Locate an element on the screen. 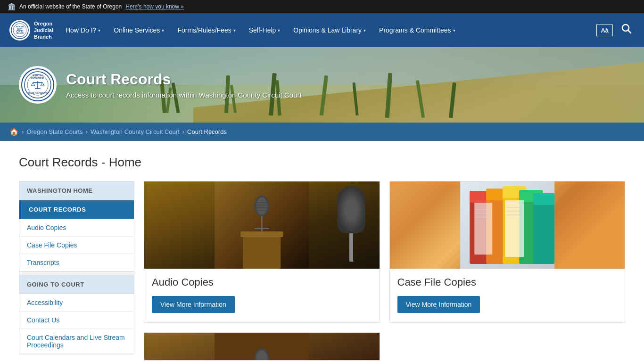 This screenshot has height=362, width=644. home-icon: 🏠 is located at coordinates (14, 132).